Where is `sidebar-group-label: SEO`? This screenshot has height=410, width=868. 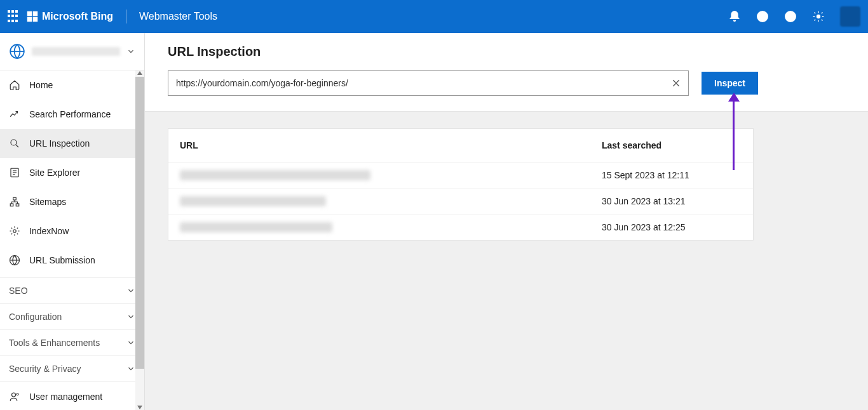
sidebar-group-label: SEO is located at coordinates (18, 291).